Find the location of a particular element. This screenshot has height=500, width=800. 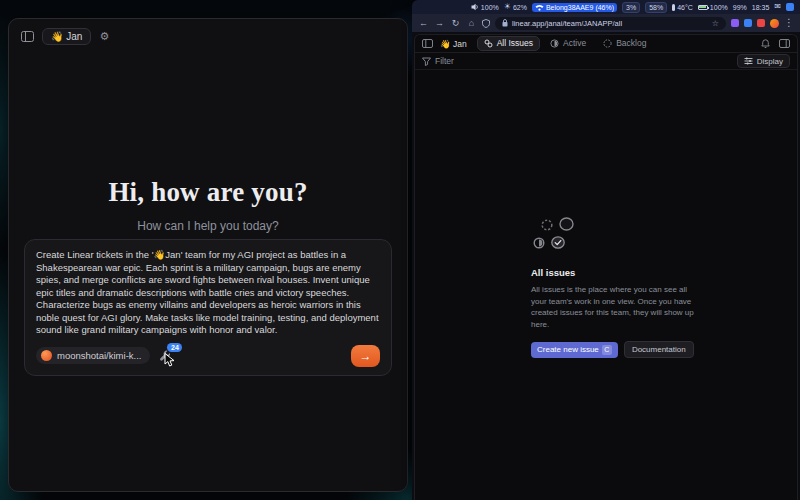

browser-toolbar: ← → ↻ ⌂ linear.app/janai/team/JANAPP/all… is located at coordinates (606, 23).